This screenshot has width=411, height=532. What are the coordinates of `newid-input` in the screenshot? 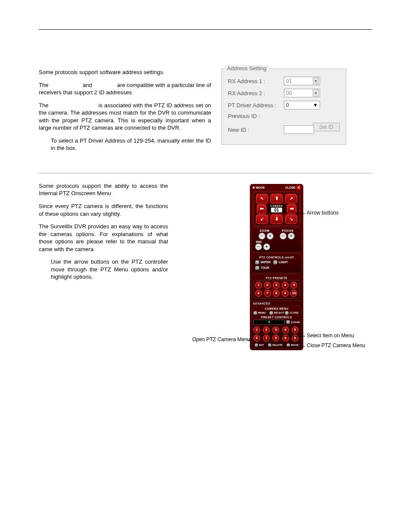 It's located at (299, 130).